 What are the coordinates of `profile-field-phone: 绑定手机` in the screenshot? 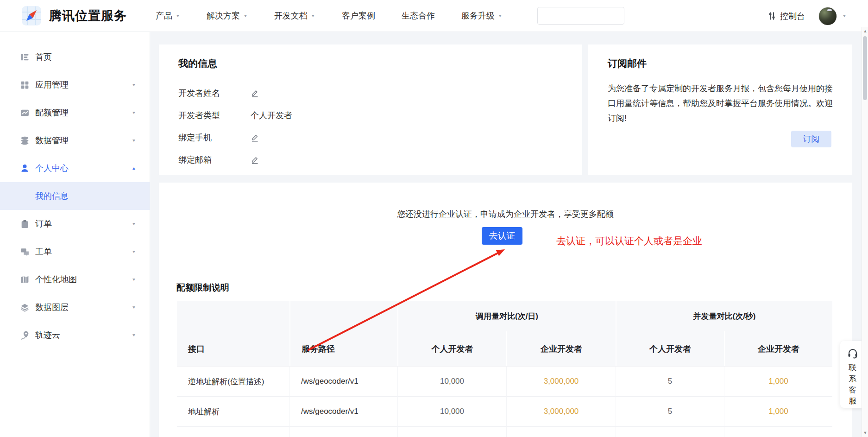 It's located at (371, 138).